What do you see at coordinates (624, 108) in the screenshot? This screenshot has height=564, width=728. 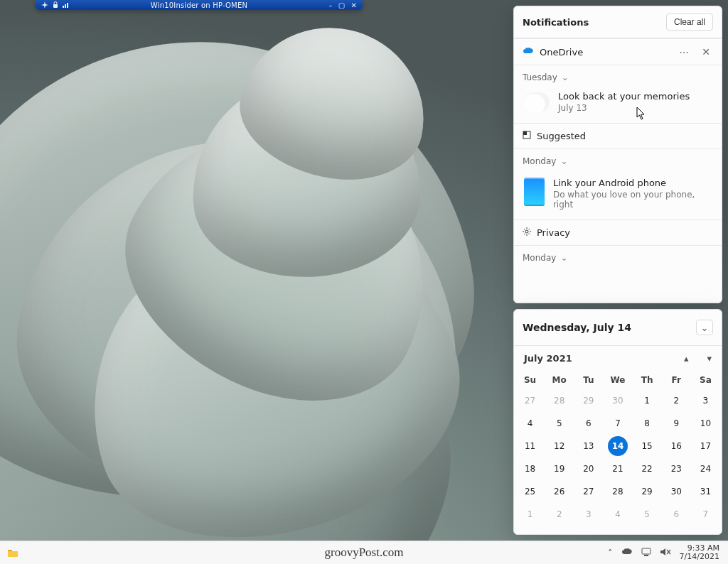 I see `notif-item-subtitle: July 13` at bounding box center [624, 108].